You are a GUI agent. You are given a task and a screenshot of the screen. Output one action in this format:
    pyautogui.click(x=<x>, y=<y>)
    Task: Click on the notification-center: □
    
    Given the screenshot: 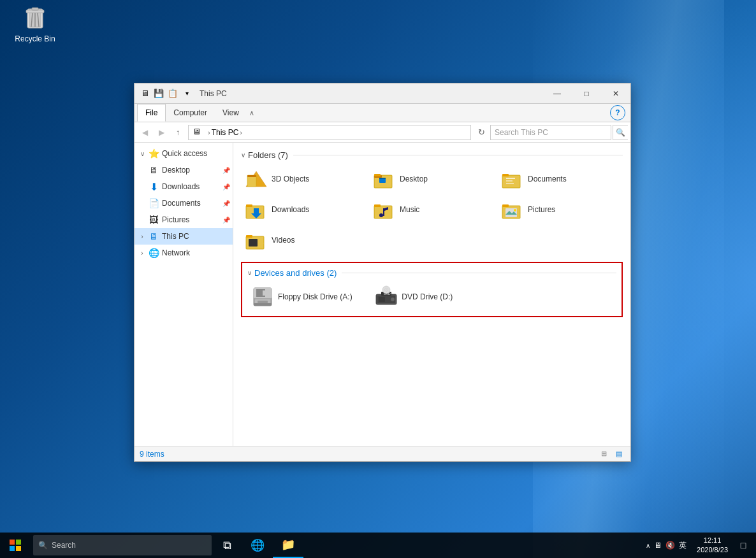 What is the action you would take?
    pyautogui.click(x=743, y=545)
    